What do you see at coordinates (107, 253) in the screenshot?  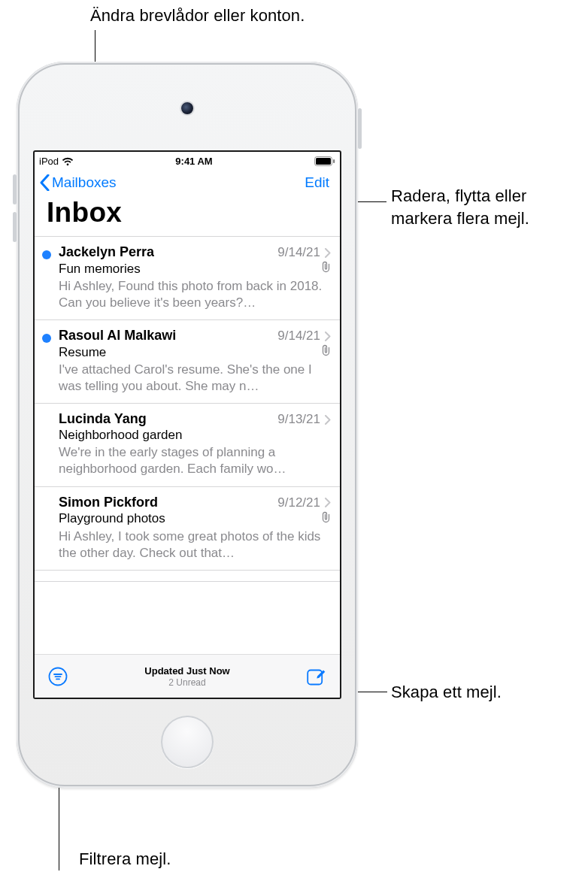 I see `message-sender: Jackelyn Perra` at bounding box center [107, 253].